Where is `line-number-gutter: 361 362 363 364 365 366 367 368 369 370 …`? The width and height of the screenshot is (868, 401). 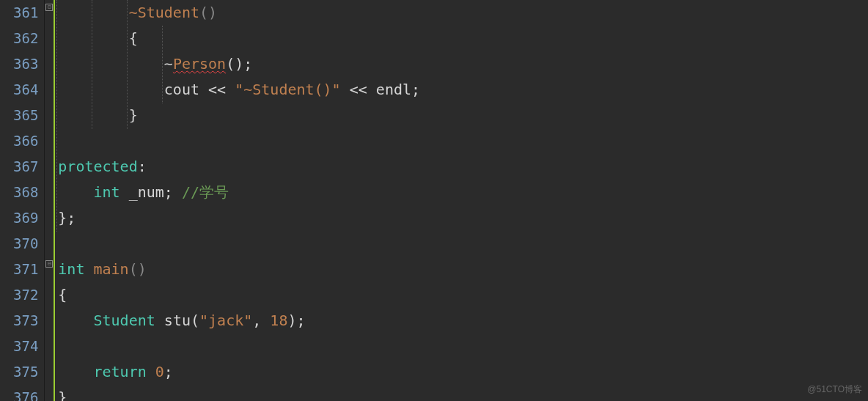 line-number-gutter: 361 362 363 364 365 366 367 368 369 370 … is located at coordinates (22, 201).